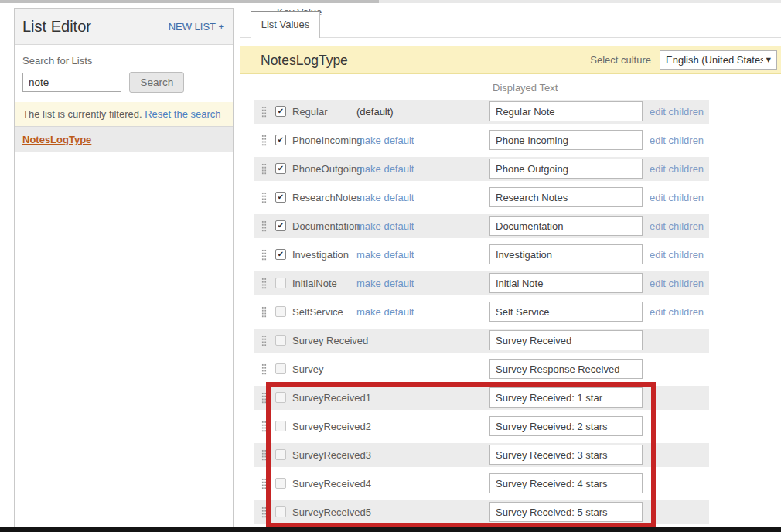 Image resolution: width=781 pixels, height=532 pixels. Describe the element at coordinates (196, 26) in the screenshot. I see `new-list-button: NEW LIST +` at that location.